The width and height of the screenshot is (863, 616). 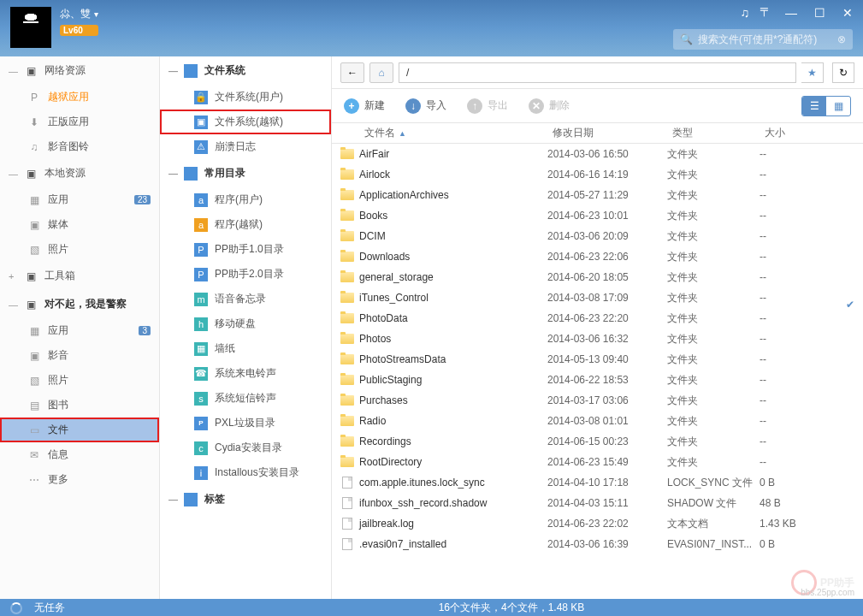 What do you see at coordinates (245, 173) in the screenshot?
I see `tree-group-header: —常用目录` at bounding box center [245, 173].